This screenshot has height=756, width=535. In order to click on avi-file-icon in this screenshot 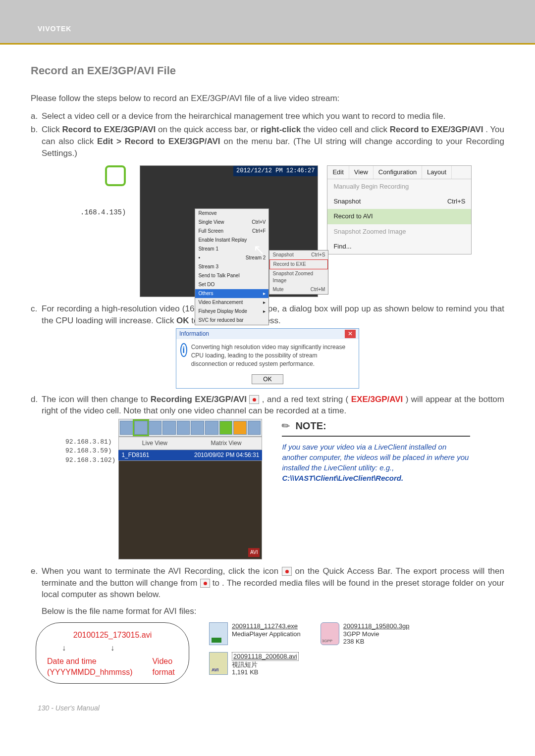, I will do `click(218, 663)`.